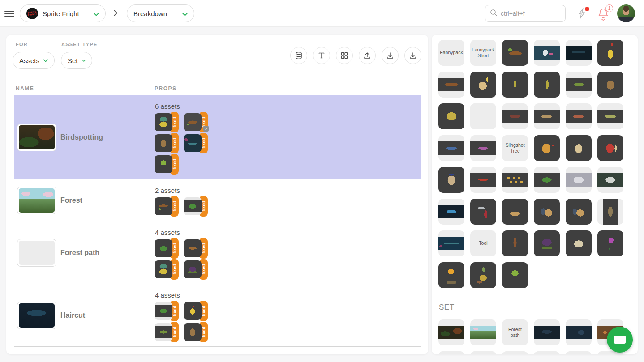  I want to click on asset-canned-food, so click(579, 148).